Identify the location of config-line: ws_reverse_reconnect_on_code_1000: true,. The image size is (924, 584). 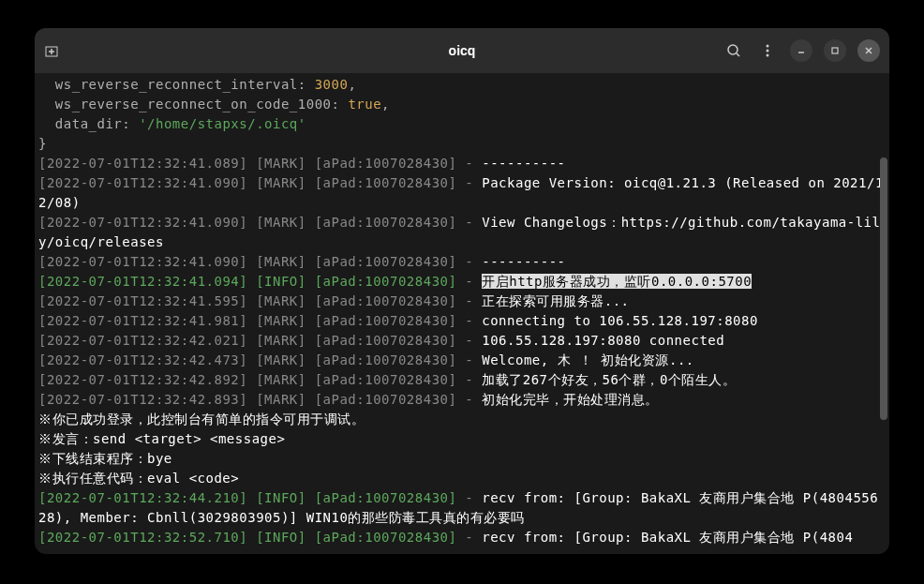
(462, 105).